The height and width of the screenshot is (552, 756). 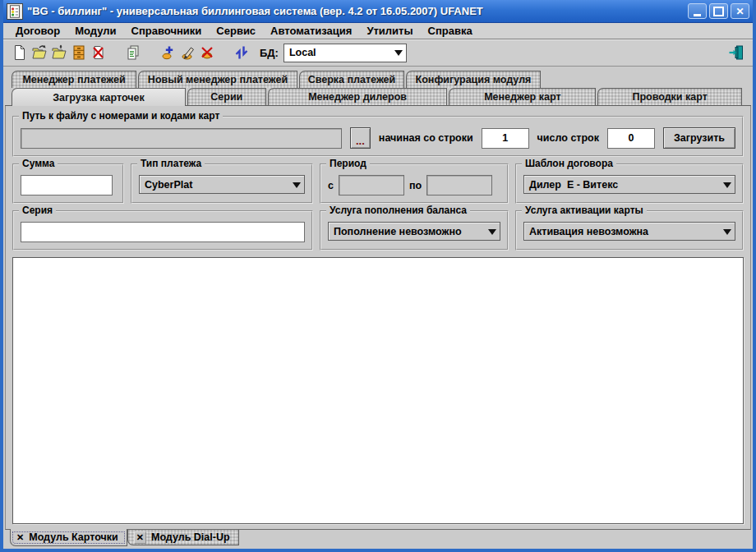 What do you see at coordinates (345, 53) in the screenshot?
I see `db-select: Local` at bounding box center [345, 53].